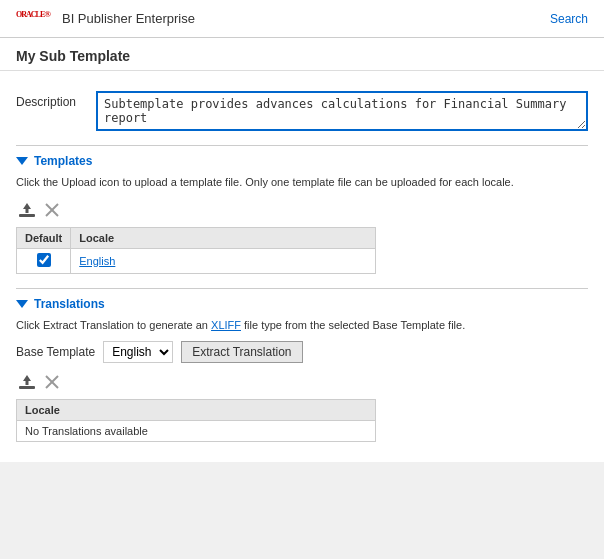  What do you see at coordinates (70, 304) in the screenshot?
I see `translations-section-title: Translations` at bounding box center [70, 304].